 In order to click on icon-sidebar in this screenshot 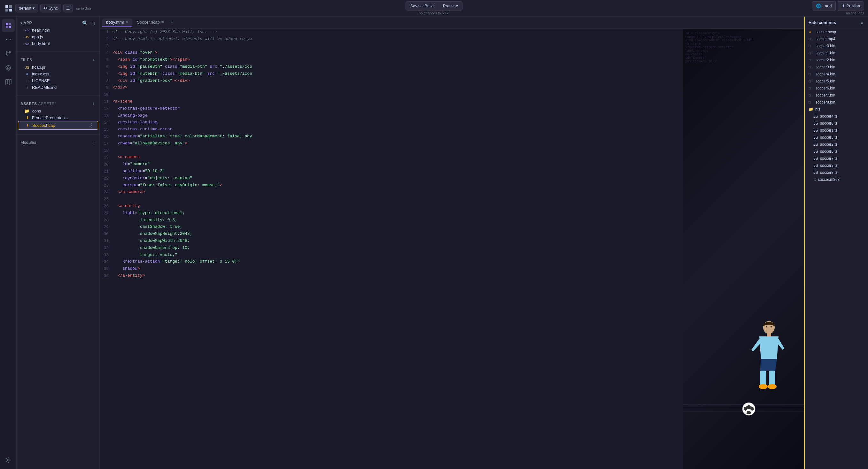, I will do `click(8, 243)`.